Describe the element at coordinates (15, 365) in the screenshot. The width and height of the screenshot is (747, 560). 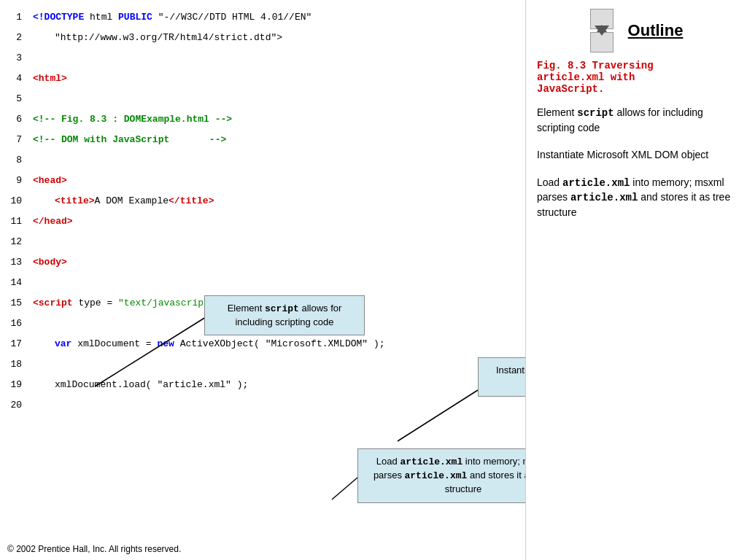
I see `line-number: 18` at that location.